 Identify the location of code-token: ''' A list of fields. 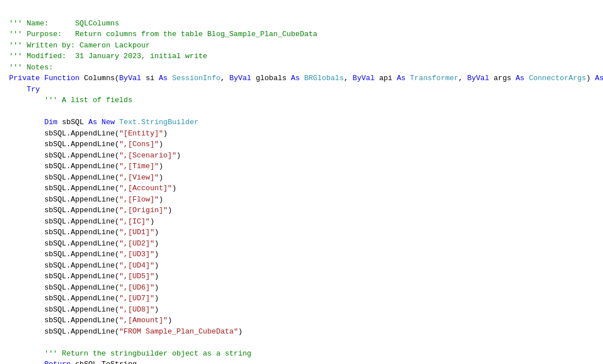
(71, 100).